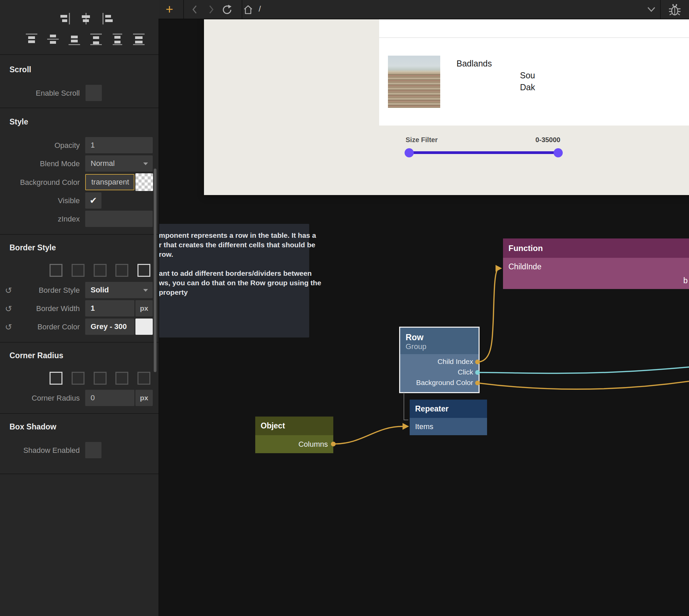 This screenshot has height=616, width=689. What do you see at coordinates (78, 270) in the screenshot?
I see `border-top-button` at bounding box center [78, 270].